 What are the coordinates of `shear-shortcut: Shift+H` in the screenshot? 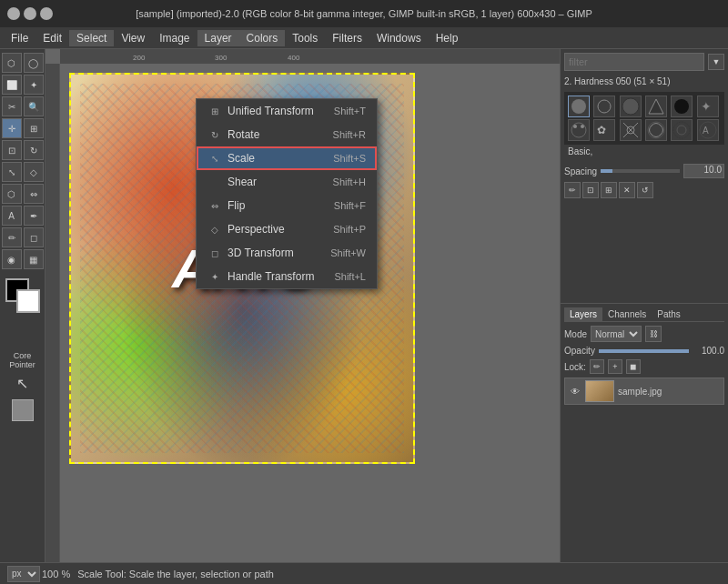 It's located at (349, 182).